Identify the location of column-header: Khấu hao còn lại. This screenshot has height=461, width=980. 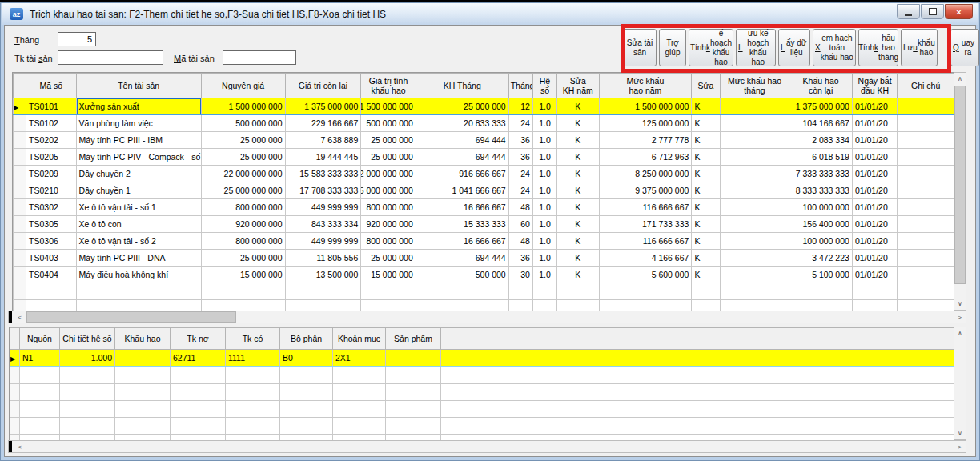
(821, 86).